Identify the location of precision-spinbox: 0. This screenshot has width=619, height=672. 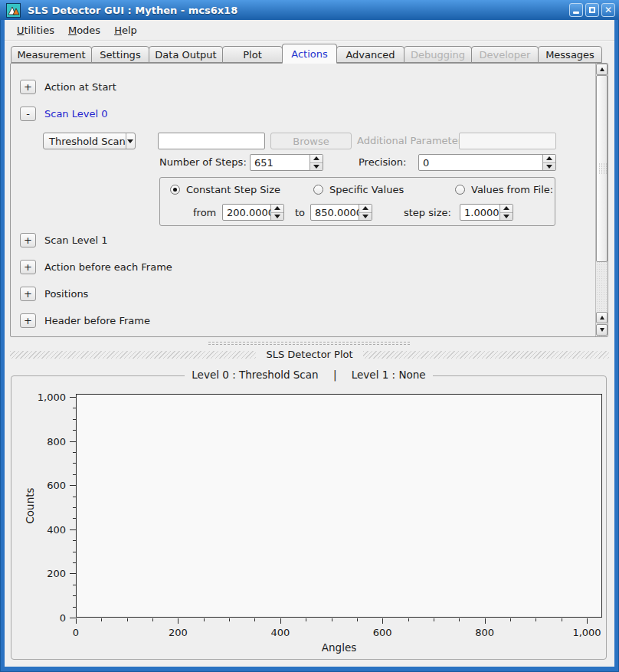
(487, 162).